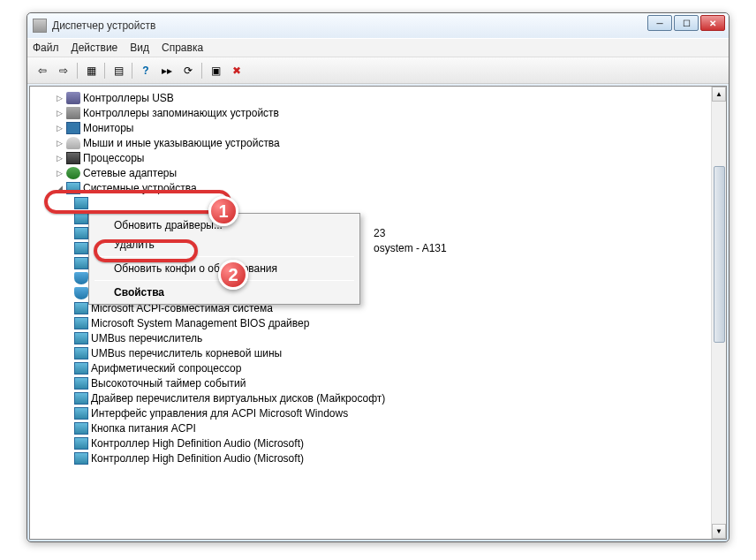 The height and width of the screenshot is (560, 756). I want to click on titlebar: Диспетчер устройств ─ ☐ ✕, so click(378, 26).